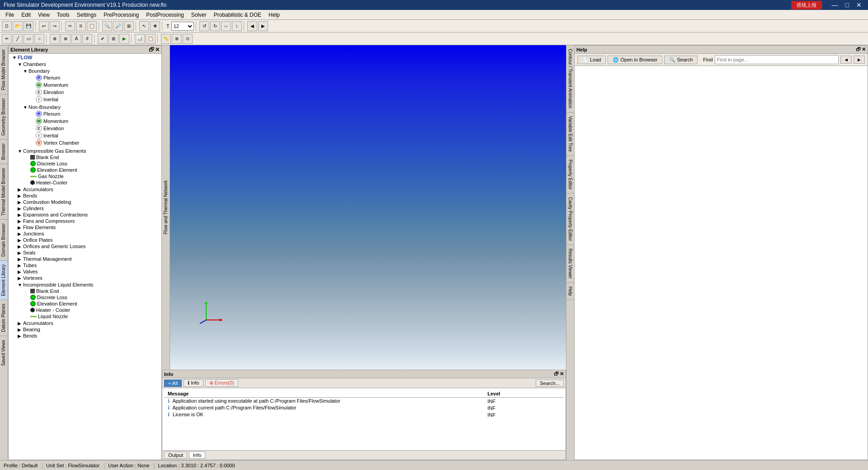 This screenshot has height=470, width=868. What do you see at coordinates (550, 383) in the screenshot?
I see `info-search-btn: Search...` at bounding box center [550, 383].